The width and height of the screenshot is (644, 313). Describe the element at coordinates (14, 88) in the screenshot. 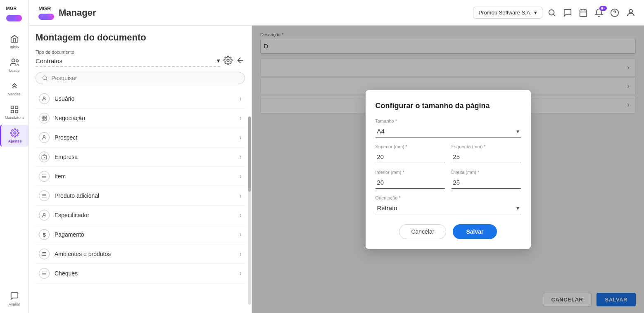

I see `sidebar-item-vendas: Vendas` at that location.